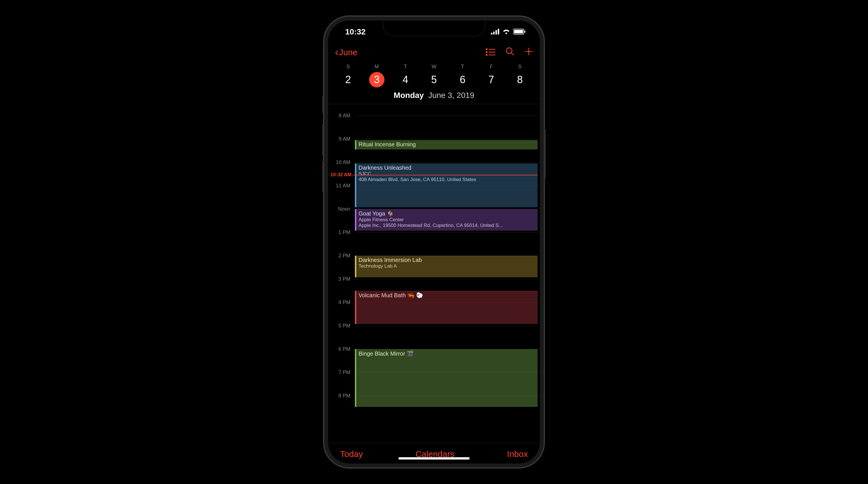 This screenshot has width=868, height=484. I want to click on hour-label: 5 PM, so click(340, 326).